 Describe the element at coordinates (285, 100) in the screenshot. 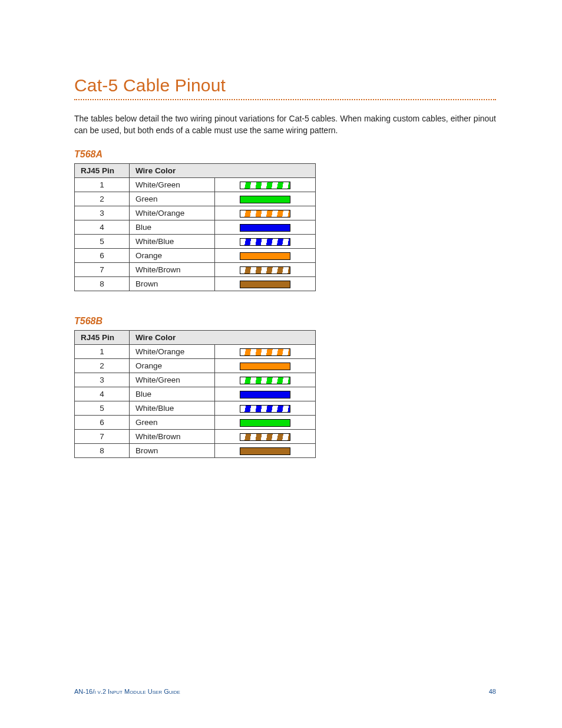

I see `title-rule` at that location.